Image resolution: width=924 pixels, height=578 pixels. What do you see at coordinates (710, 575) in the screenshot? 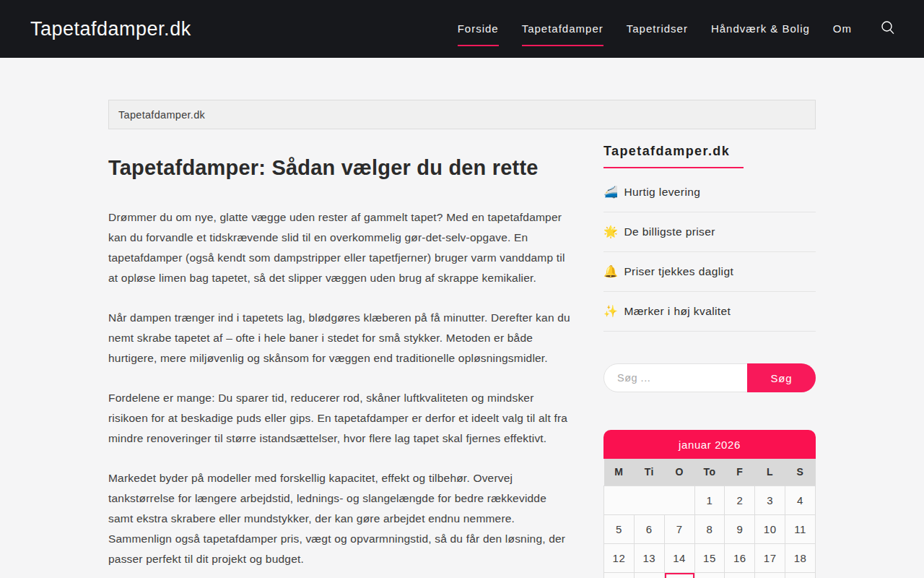
I see `calendar-day-22: 22` at bounding box center [710, 575].